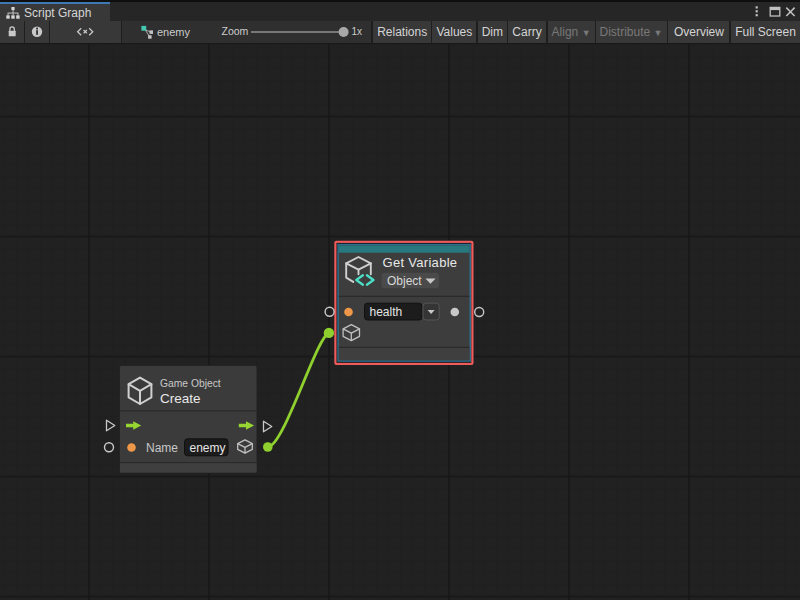 The height and width of the screenshot is (600, 800). Describe the element at coordinates (358, 32) in the screenshot. I see `svg-text: 1x` at that location.